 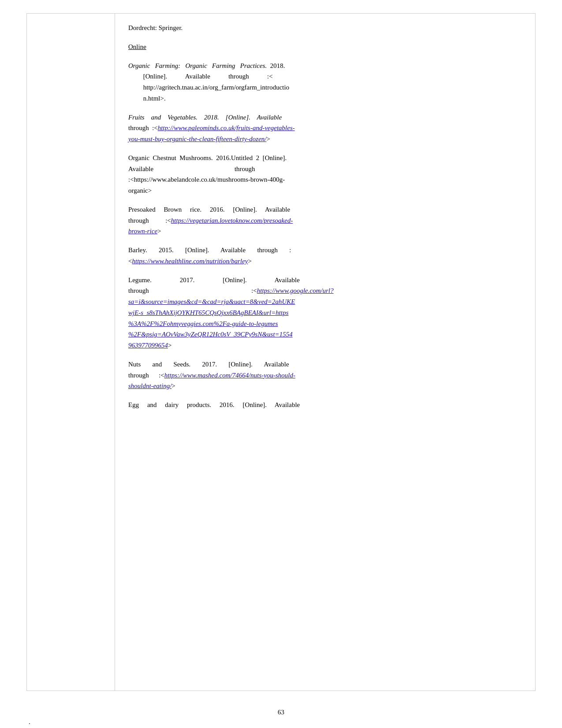 I want to click on ref-fruits-vegetables: Fruits and Vegetables. 2018. [Online]. A…, so click(x=325, y=128).